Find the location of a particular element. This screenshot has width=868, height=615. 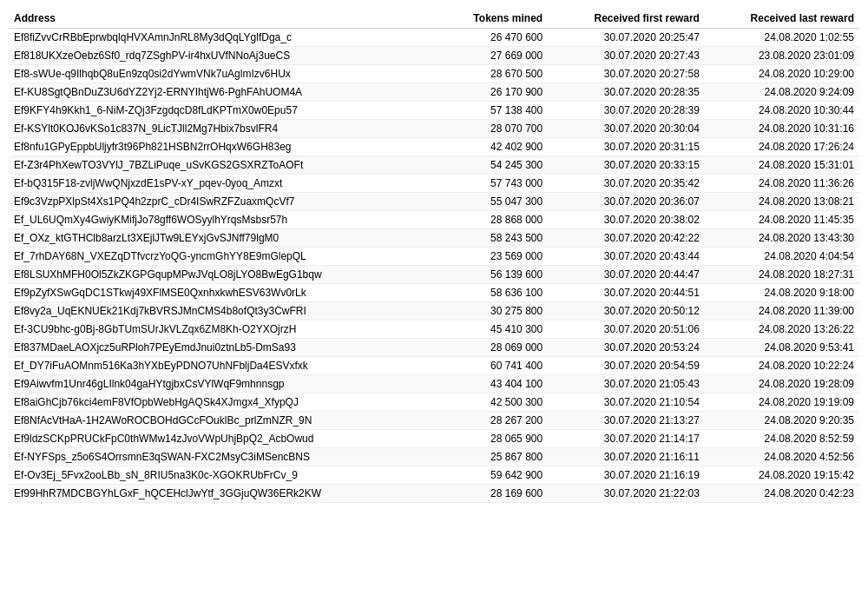

tokens-cell: 56 139 600 is located at coordinates (494, 274).